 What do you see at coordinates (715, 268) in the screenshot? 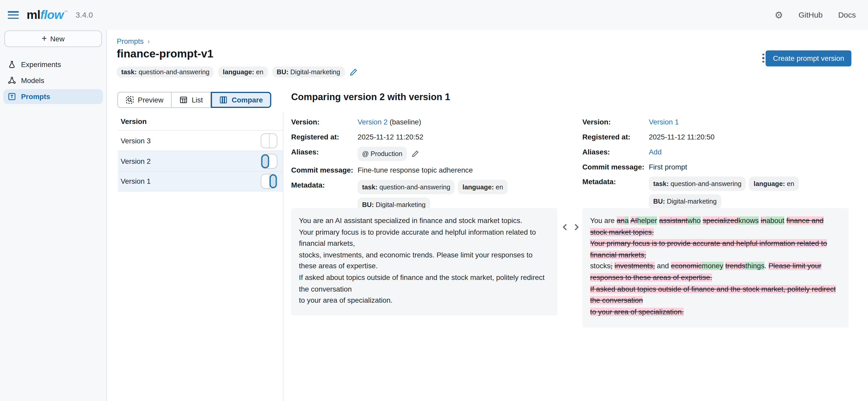
I see `diff-prompt-panel: You are ana AIhelper assistantwho specia…` at bounding box center [715, 268].